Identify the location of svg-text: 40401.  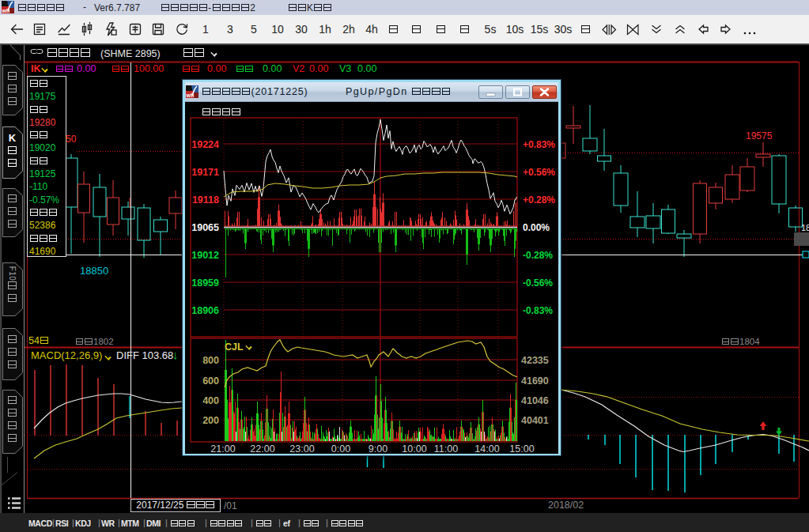
(535, 421).